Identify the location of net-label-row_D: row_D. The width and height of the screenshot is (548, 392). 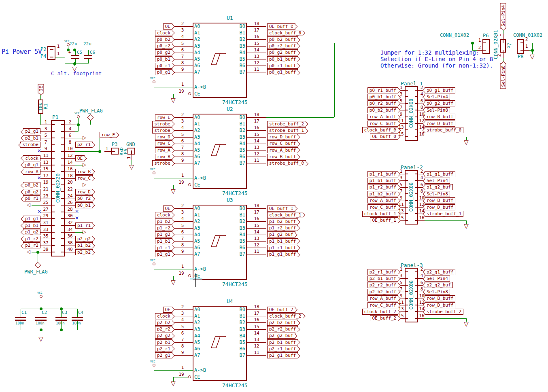
(164, 137).